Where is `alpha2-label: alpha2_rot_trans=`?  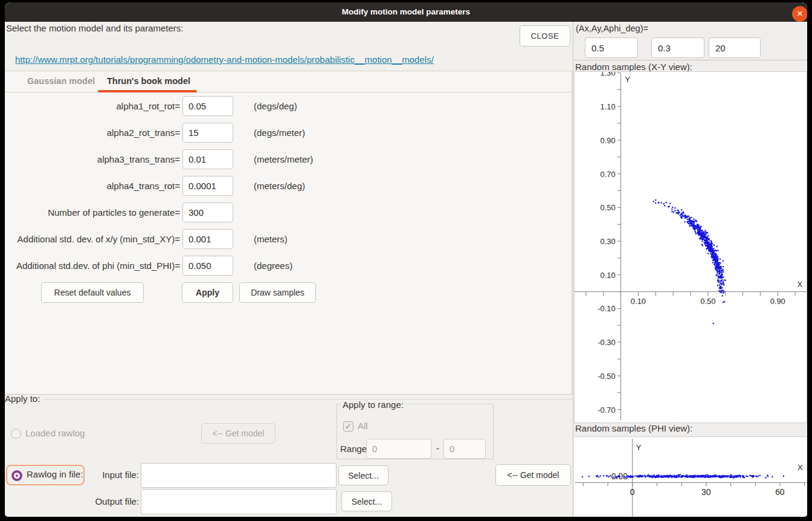
alpha2-label: alpha2_rot_trans= is located at coordinates (92, 133).